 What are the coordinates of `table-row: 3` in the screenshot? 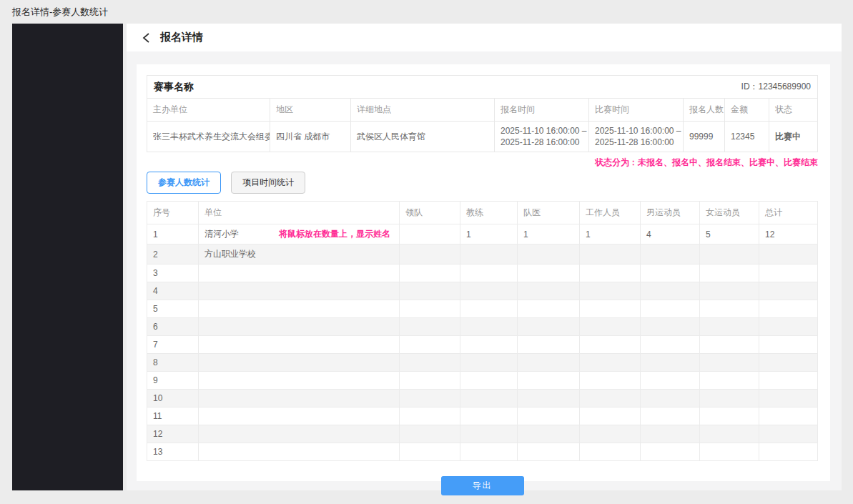 It's located at (483, 273).